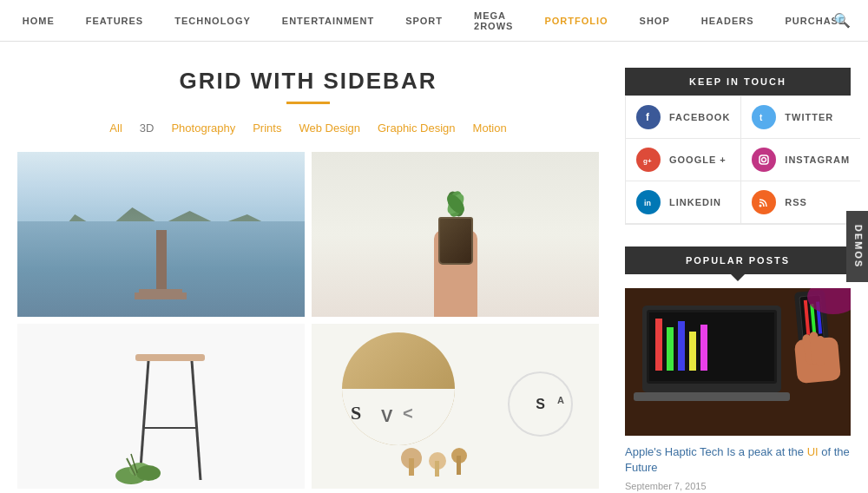  What do you see at coordinates (648, 117) in the screenshot?
I see `facebook-icon: f` at bounding box center [648, 117].